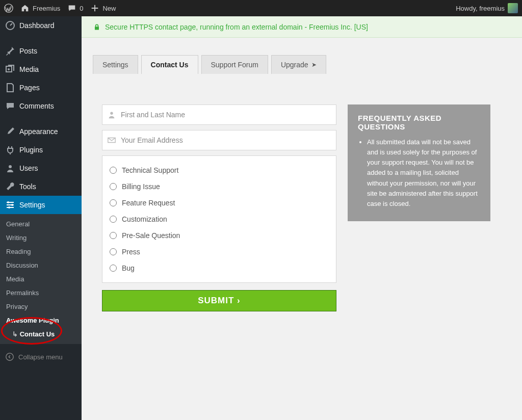 This screenshot has width=522, height=420. What do you see at coordinates (41, 25) in the screenshot?
I see `menu-dashboard: Dashboard` at bounding box center [41, 25].